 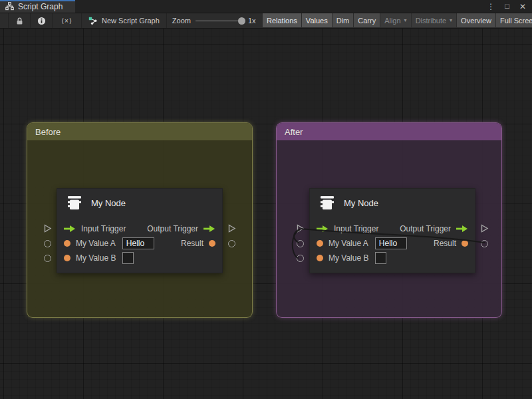 I want to click on group-title: Before, so click(x=48, y=132).